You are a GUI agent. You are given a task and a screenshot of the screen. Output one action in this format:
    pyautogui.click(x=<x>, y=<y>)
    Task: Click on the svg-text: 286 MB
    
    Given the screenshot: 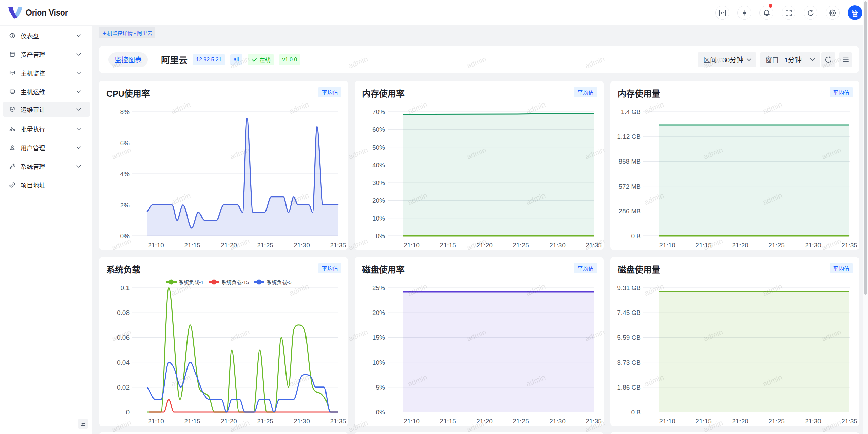 What is the action you would take?
    pyautogui.click(x=630, y=211)
    